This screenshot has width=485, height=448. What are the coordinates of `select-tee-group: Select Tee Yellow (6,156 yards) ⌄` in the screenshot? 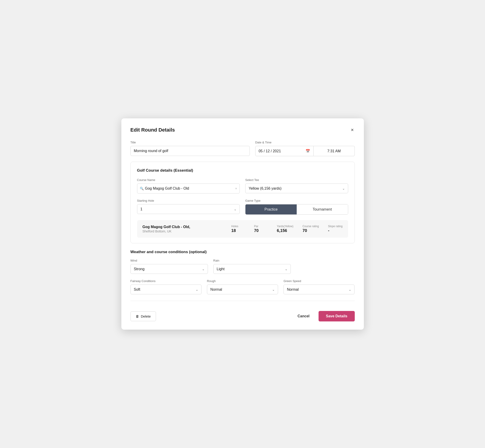 It's located at (297, 186).